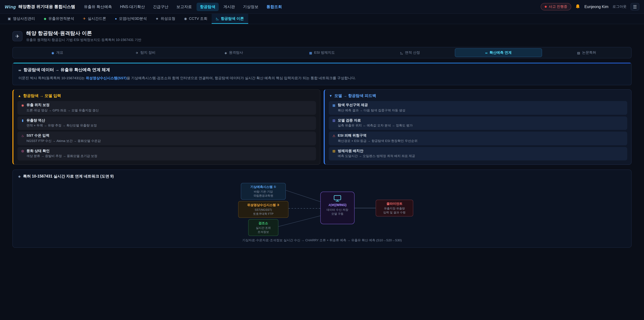  I want to click on diagram-node-client: 클라이언트 유출지점·유출량 입력 및 결과 수령, so click(394, 208).